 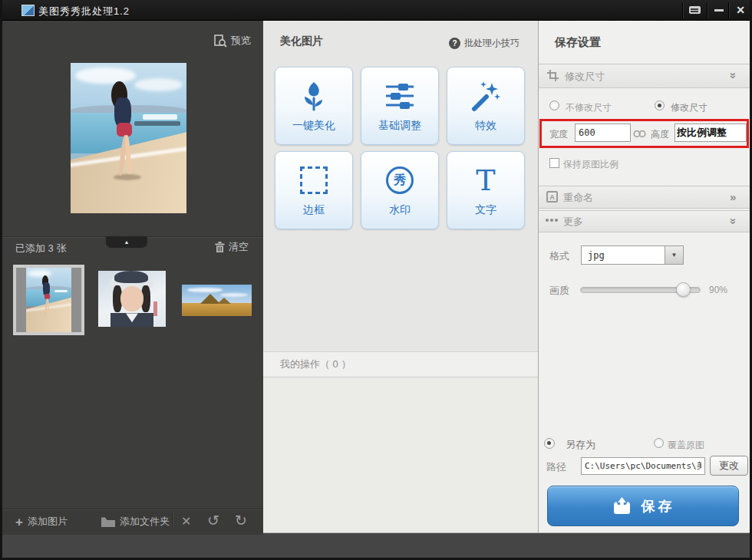 I want to click on main-preview-image, so click(x=129, y=138).